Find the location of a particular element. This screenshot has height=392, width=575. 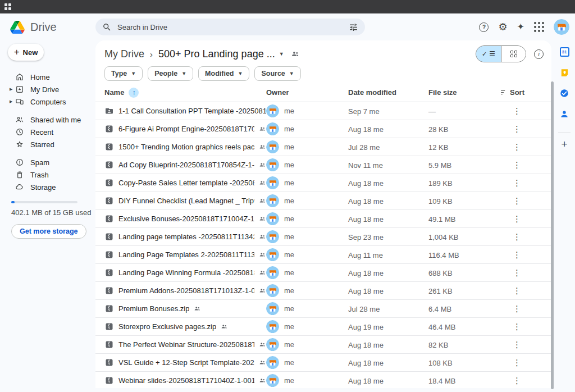

column-header-owner: Owner is located at coordinates (277, 92).